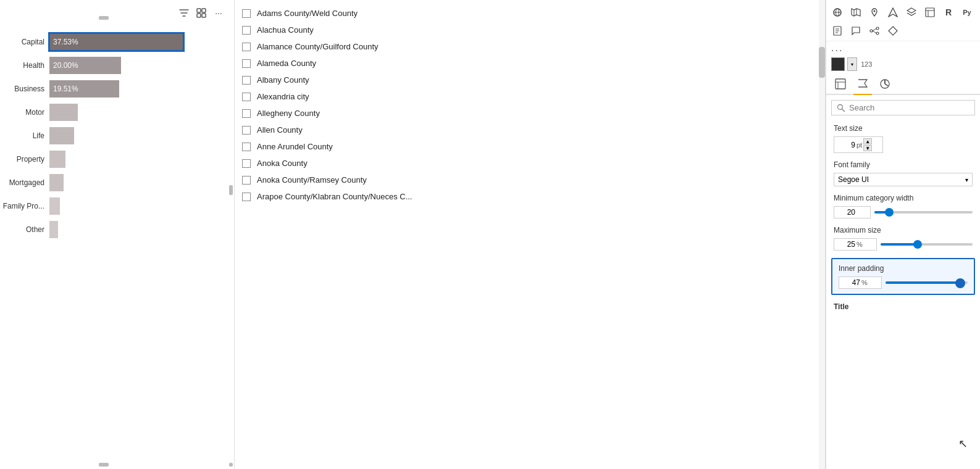 This screenshot has height=469, width=980. Describe the element at coordinates (138, 42) in the screenshot. I see `bar-container-capital: 37.53%` at that location.